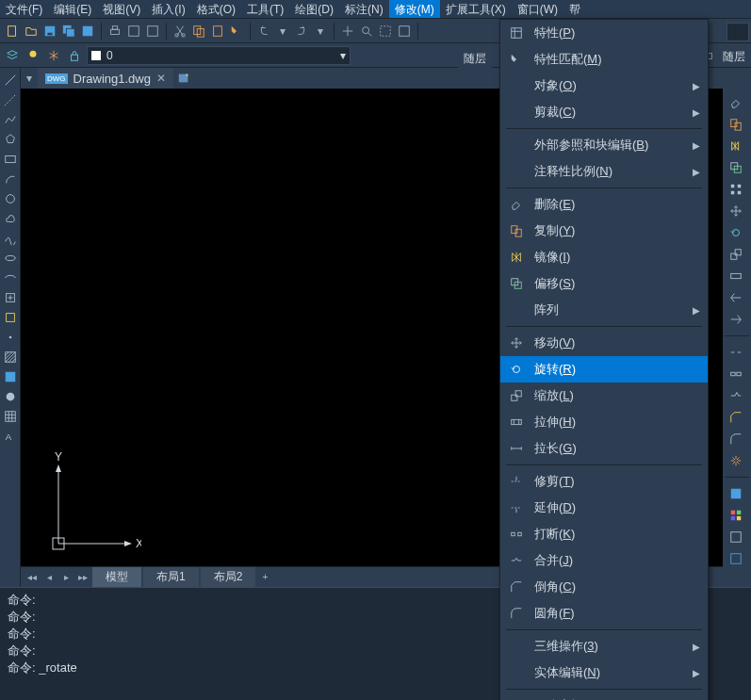  Describe the element at coordinates (736, 439) in the screenshot. I see `fillet2-icon` at that location.